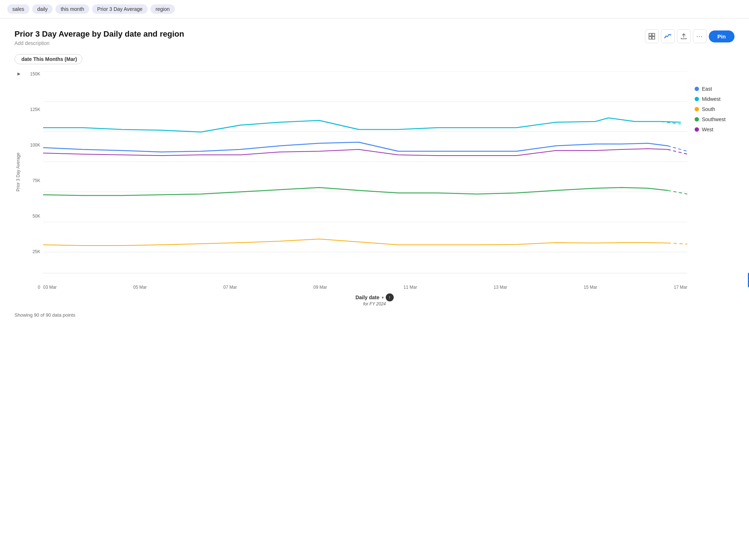 The image size is (749, 560). What do you see at coordinates (32, 252) in the screenshot?
I see `y-tick-25k: 25K` at bounding box center [32, 252].